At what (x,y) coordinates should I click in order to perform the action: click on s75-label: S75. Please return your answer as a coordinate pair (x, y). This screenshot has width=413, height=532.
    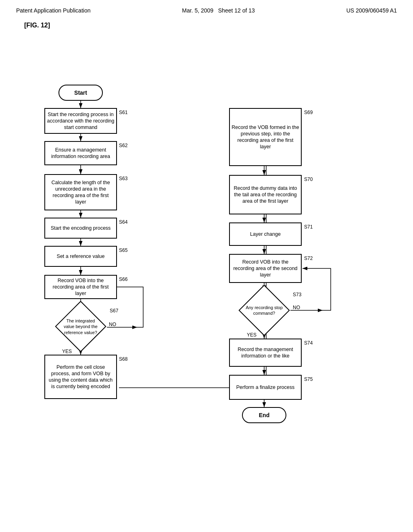
    Looking at the image, I should click on (308, 379).